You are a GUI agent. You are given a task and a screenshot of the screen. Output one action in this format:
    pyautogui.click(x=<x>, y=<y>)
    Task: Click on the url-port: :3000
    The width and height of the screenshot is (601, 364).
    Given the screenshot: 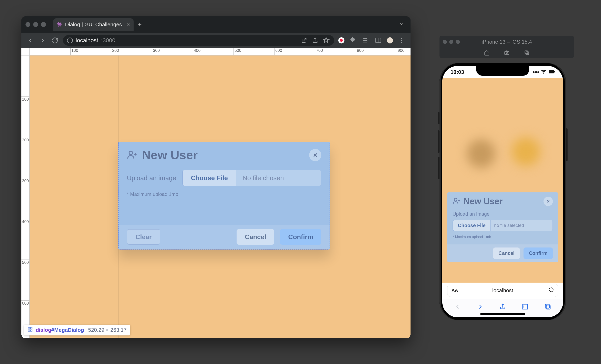 What is the action you would take?
    pyautogui.click(x=108, y=40)
    